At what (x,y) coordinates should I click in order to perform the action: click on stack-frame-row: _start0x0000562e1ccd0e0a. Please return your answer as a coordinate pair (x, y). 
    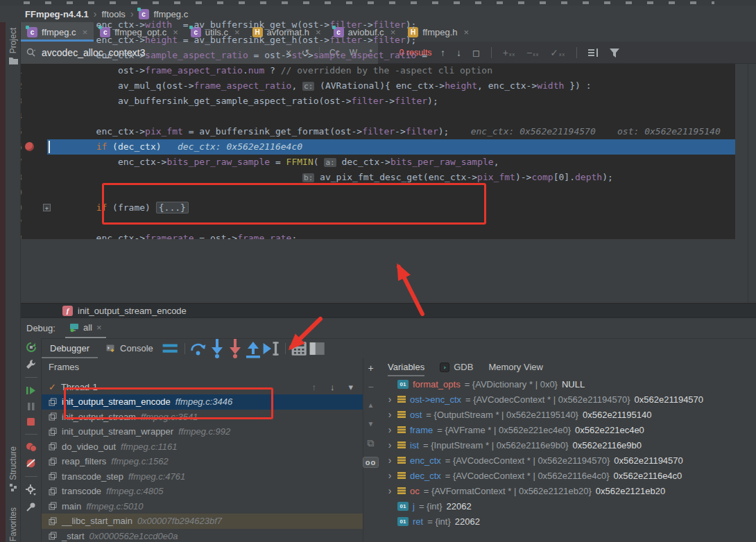
    Looking at the image, I should click on (203, 535).